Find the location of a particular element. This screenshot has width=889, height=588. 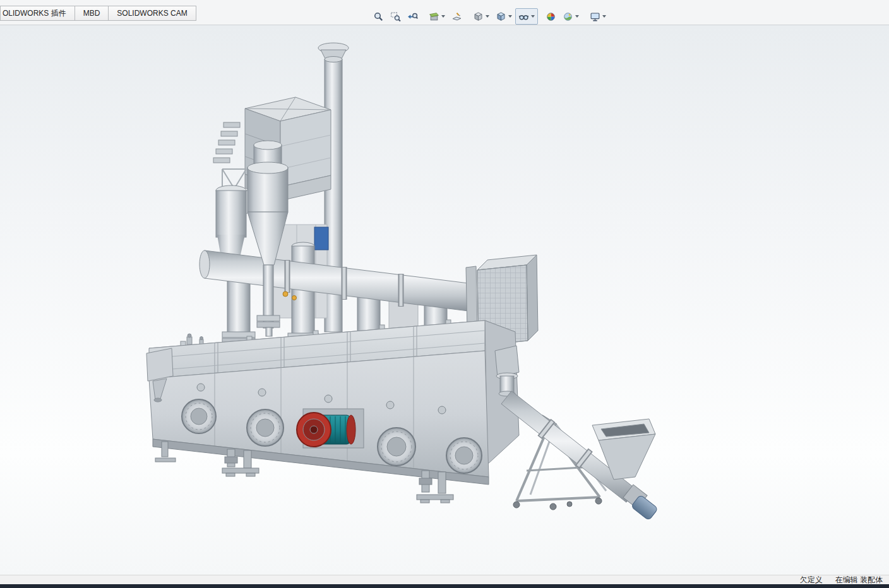

status-editing-assembly: 在编辑 装配体 is located at coordinates (859, 580).